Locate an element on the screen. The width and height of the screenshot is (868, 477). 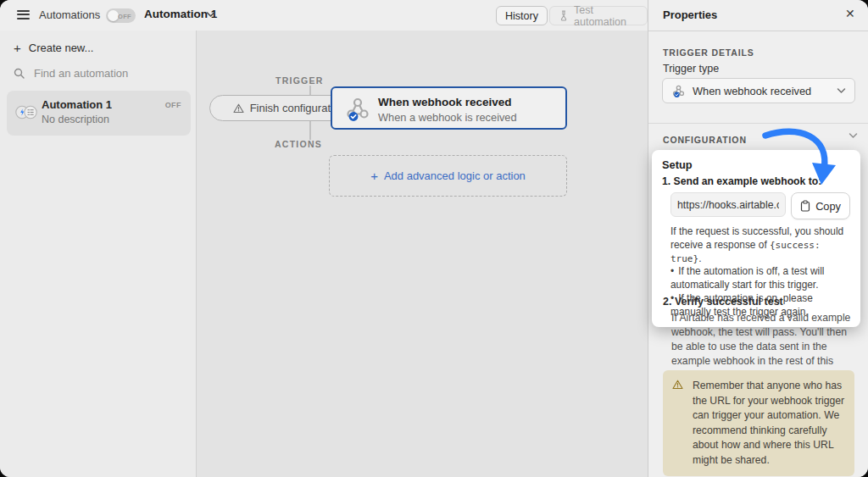
actions-section-label: ACTIONS is located at coordinates (298, 144).